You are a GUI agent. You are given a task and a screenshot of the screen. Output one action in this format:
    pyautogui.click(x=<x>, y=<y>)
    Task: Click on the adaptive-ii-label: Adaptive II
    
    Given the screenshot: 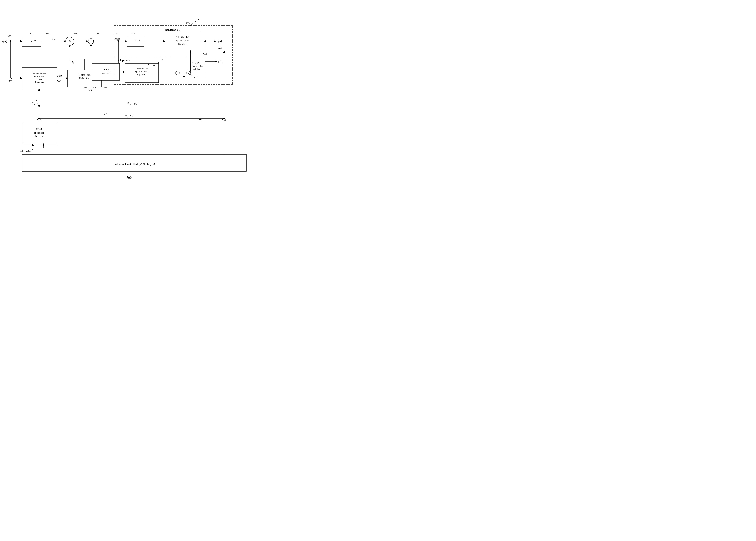 What is the action you would take?
    pyautogui.click(x=172, y=30)
    